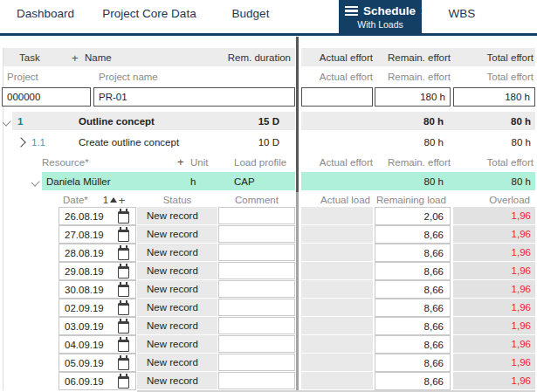  What do you see at coordinates (462, 13) in the screenshot?
I see `tab-wbs: WBS` at bounding box center [462, 13].